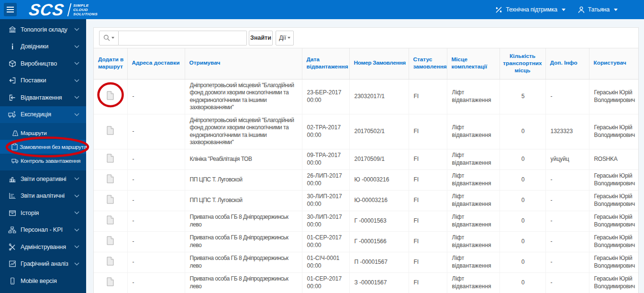 The width and height of the screenshot is (644, 293). I want to click on user-menu: Татьяна, so click(598, 10).